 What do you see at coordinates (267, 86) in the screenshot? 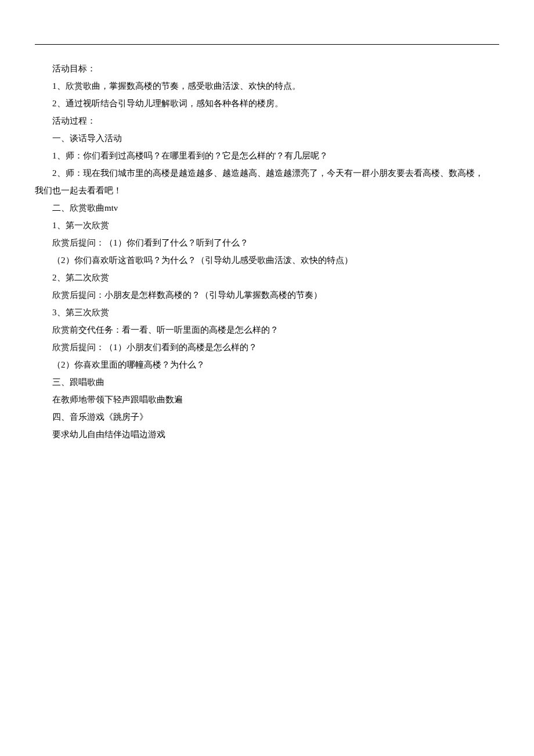
I see `paragraph-line: 1、欣赏歌曲，掌握数高楼的节奏，感受歌曲活泼、欢快的特点。` at bounding box center [267, 86].